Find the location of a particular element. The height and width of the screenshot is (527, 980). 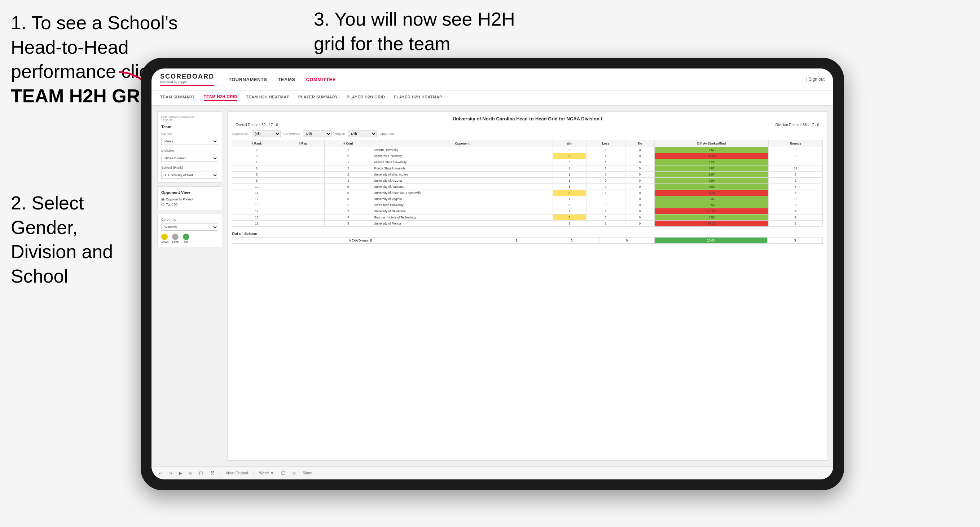

radio-dot-opponents is located at coordinates (163, 199).